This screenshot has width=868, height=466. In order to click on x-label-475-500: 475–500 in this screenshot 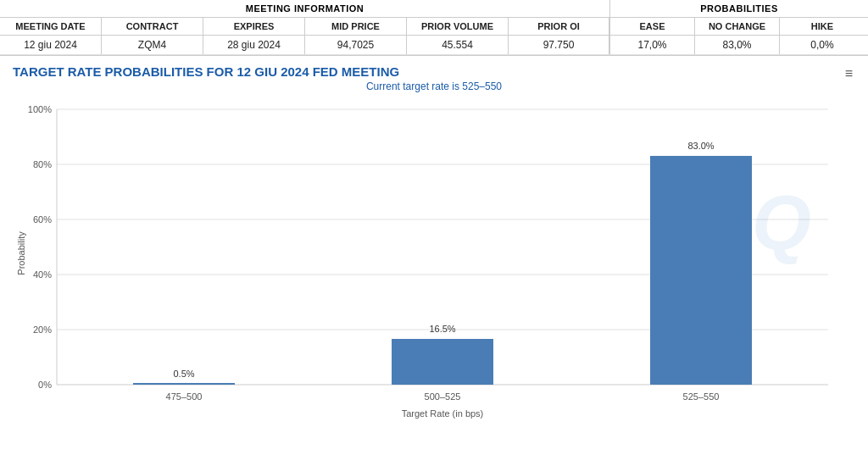, I will do `click(185, 397)`.